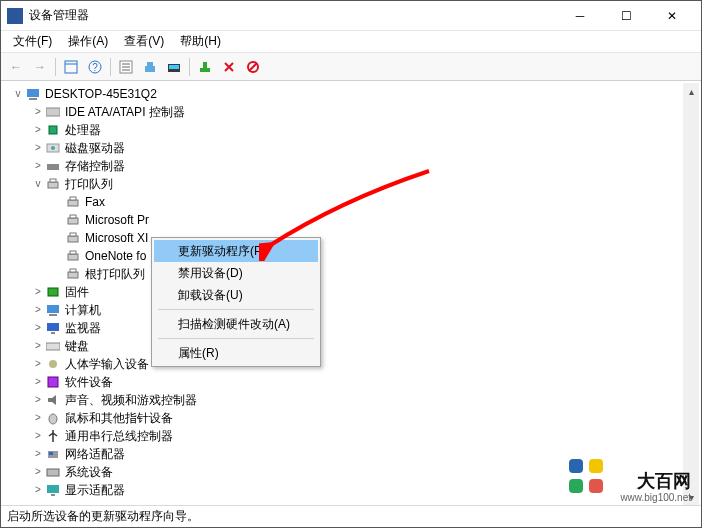 This screenshot has width=702, height=528. I want to click on tree-node-printq: v打印队列, so click(351, 184).